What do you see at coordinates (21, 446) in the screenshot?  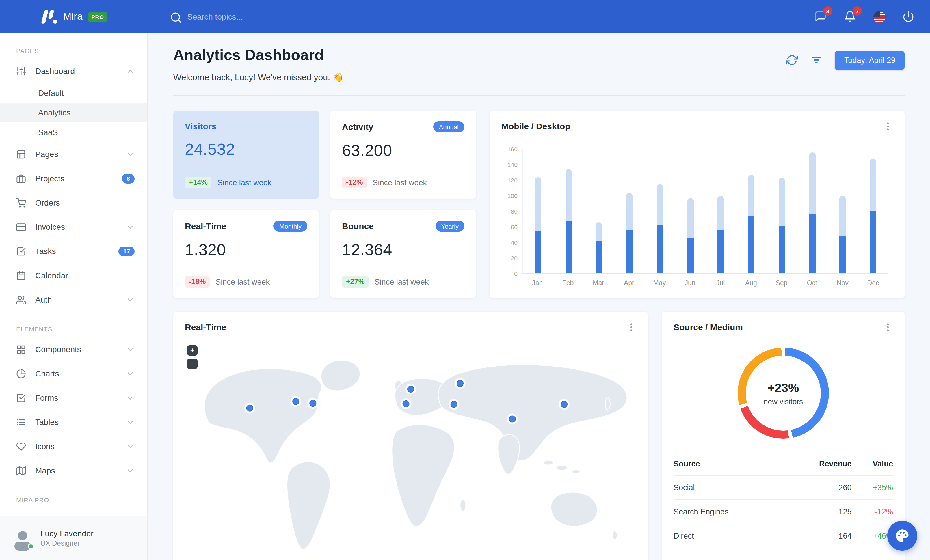 I see `icons-icon` at bounding box center [21, 446].